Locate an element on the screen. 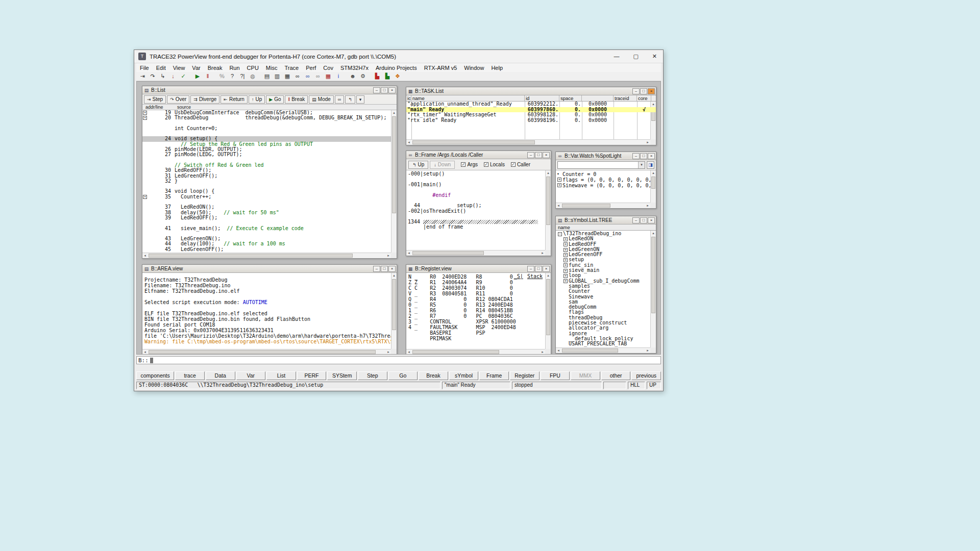  diverge-button: ⇉Diverge is located at coordinates (205, 99).